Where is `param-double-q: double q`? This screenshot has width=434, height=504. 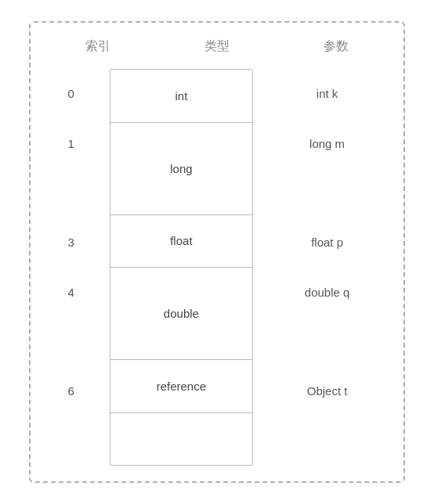
param-double-q: double q is located at coordinates (327, 293).